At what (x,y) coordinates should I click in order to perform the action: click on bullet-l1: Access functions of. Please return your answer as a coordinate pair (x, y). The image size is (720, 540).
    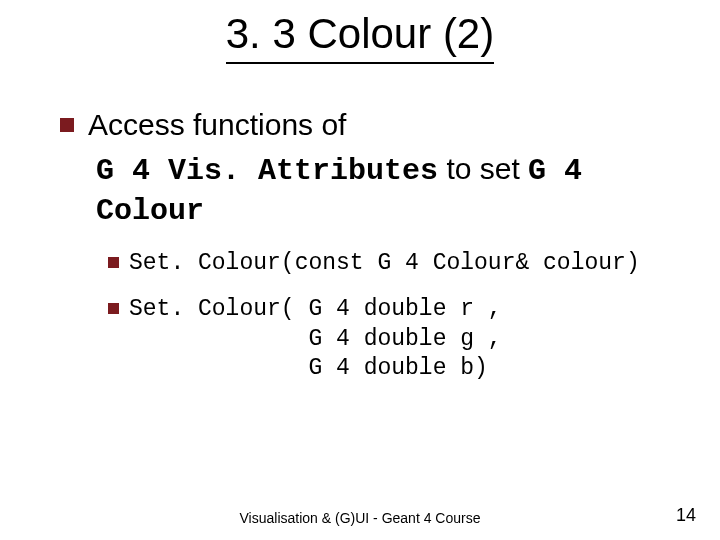
    Looking at the image, I should click on (365, 125).